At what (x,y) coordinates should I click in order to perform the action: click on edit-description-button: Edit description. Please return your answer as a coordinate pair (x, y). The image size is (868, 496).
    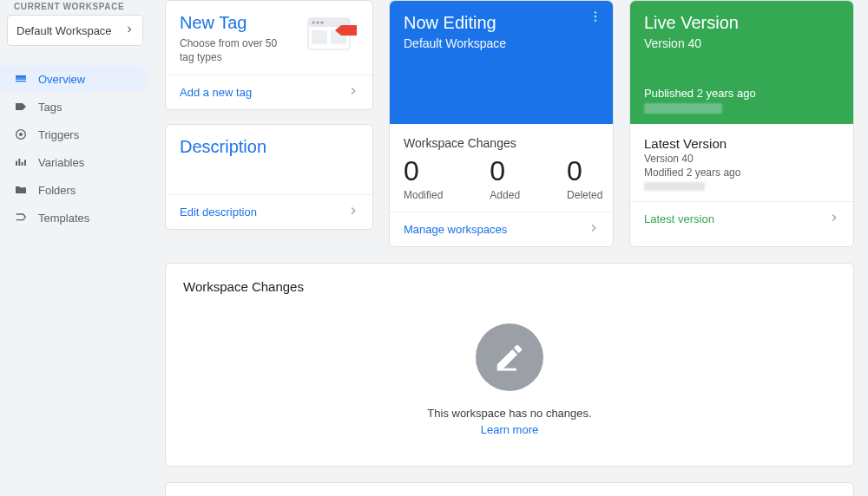
    Looking at the image, I should click on (269, 212).